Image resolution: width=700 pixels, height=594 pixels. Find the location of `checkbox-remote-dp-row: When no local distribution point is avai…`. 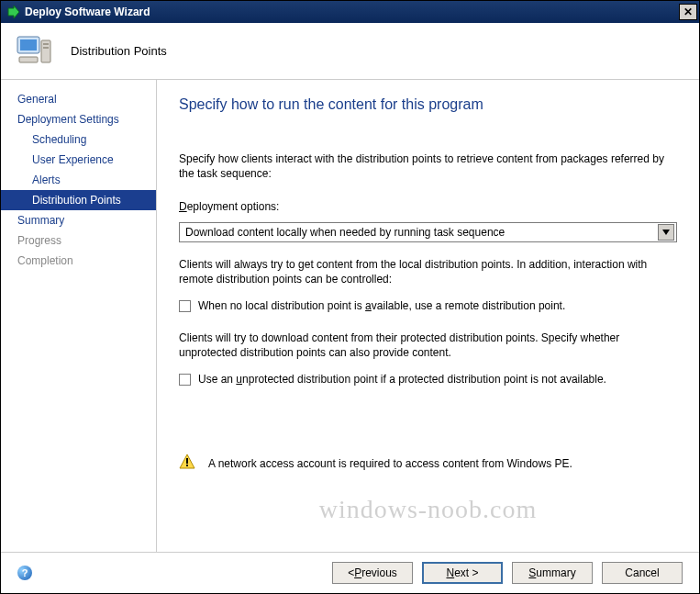

checkbox-remote-dp-row: When no local distribution point is avai… is located at coordinates (428, 306).